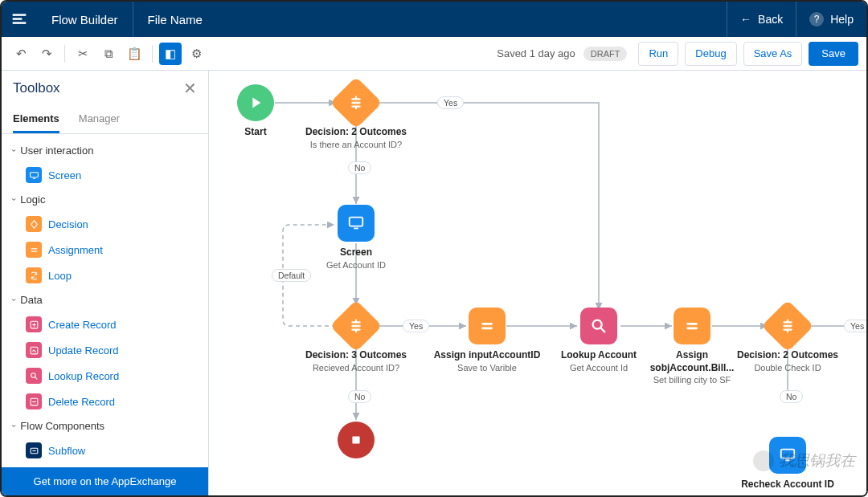 This screenshot has height=497, width=868. What do you see at coordinates (108, 54) in the screenshot?
I see `copy-button: ⧉` at bounding box center [108, 54].